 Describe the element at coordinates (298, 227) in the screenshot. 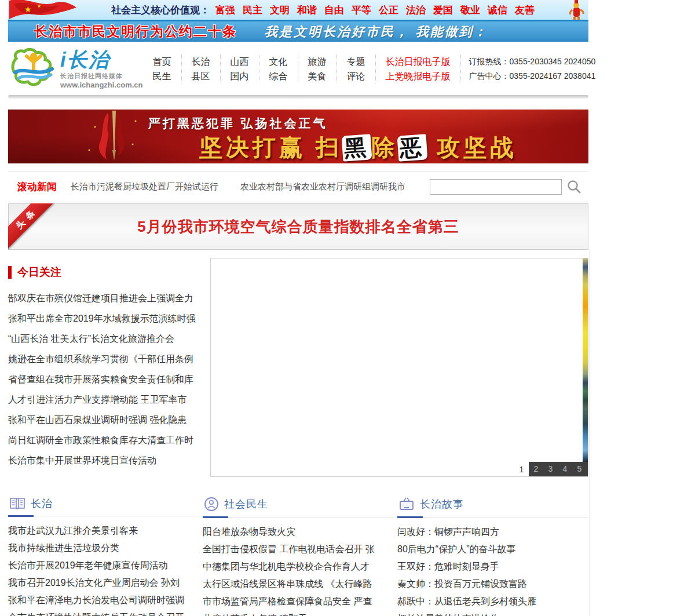

I see `headline-title: 5月份我市环境空气综合质量指数排名全省第三` at that location.